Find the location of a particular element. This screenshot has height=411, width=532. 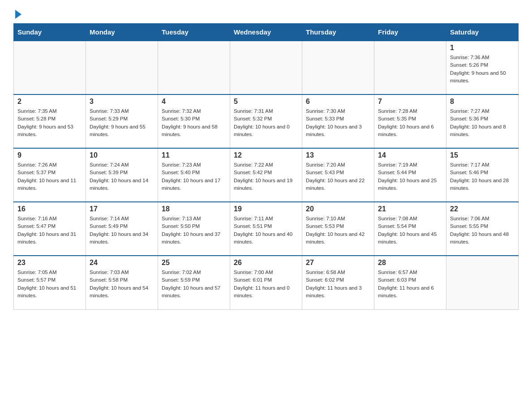

logo-arrow-icon is located at coordinates (18, 14).